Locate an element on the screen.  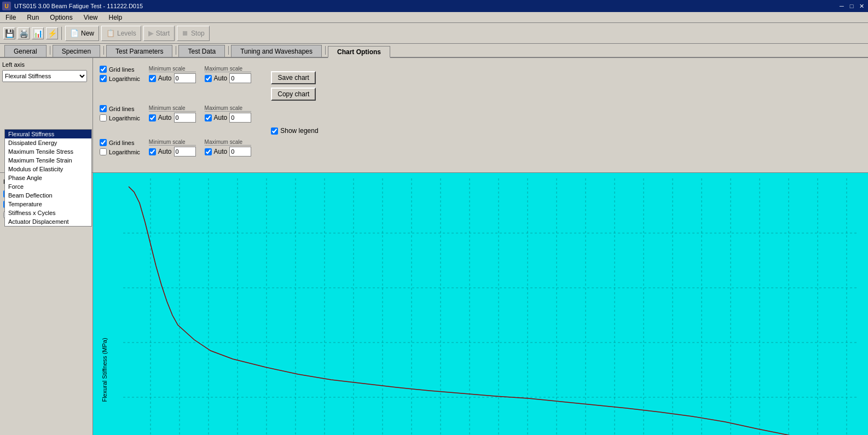
tabs: General Specimen Test Parameters Test Da… is located at coordinates (434, 51).